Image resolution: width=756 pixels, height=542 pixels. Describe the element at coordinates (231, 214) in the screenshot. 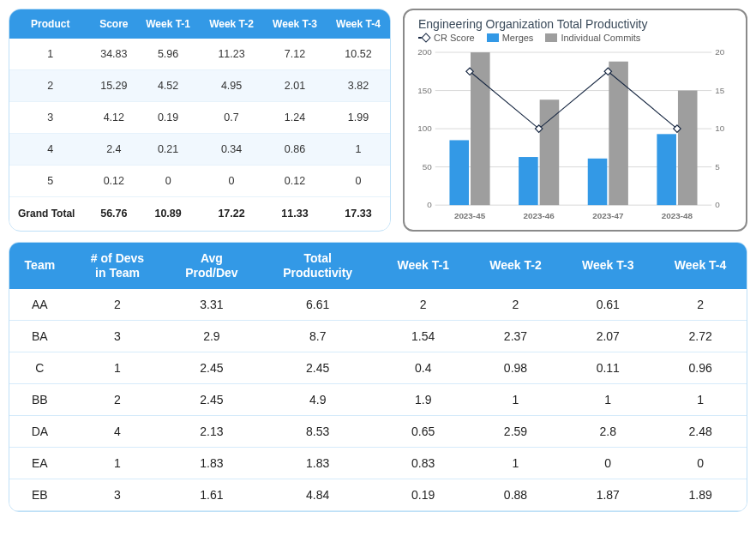

I see `grand-total-cell: 17.22` at that location.